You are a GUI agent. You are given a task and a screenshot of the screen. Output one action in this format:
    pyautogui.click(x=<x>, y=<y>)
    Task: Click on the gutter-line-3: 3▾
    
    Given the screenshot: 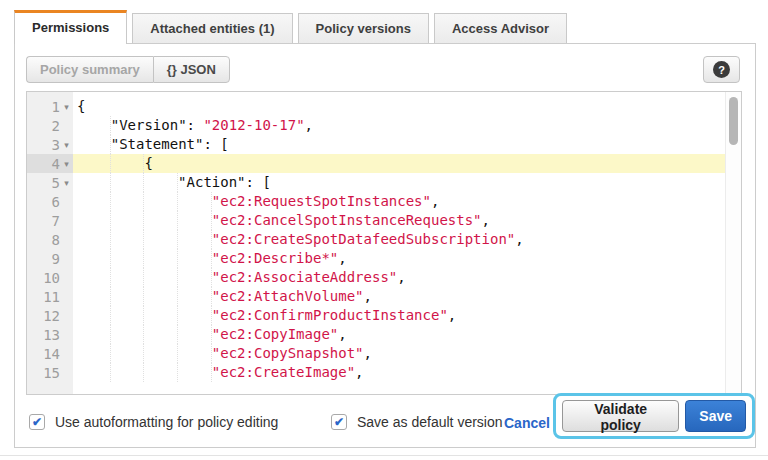 What is the action you would take?
    pyautogui.click(x=50, y=144)
    